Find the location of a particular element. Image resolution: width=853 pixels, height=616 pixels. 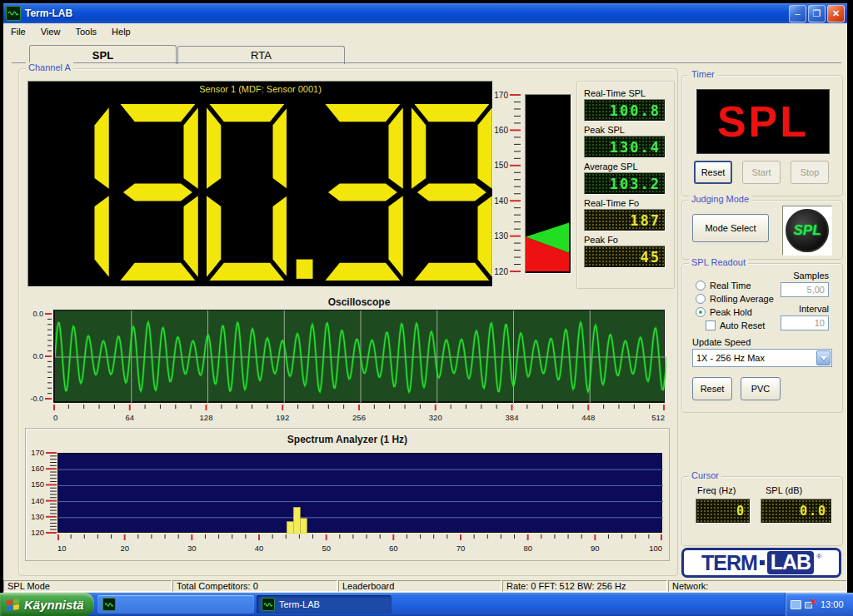

readout-value-avg-spl: 103.2 is located at coordinates (625, 183).